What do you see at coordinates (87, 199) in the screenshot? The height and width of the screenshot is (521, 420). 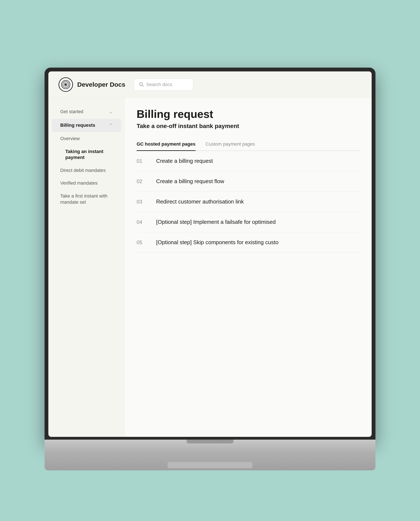 I see `sidebar-subitem-take-first-instant: Take a first instant with mandate set` at bounding box center [87, 199].